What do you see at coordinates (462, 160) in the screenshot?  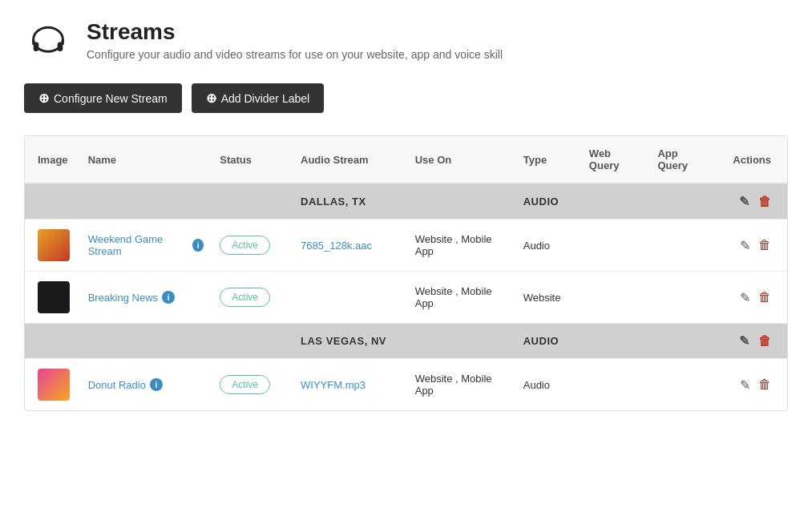 I see `col-header-useon: Use On` at bounding box center [462, 160].